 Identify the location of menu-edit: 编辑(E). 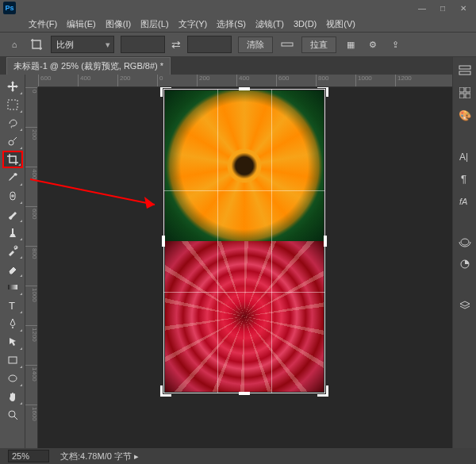
(81, 24).